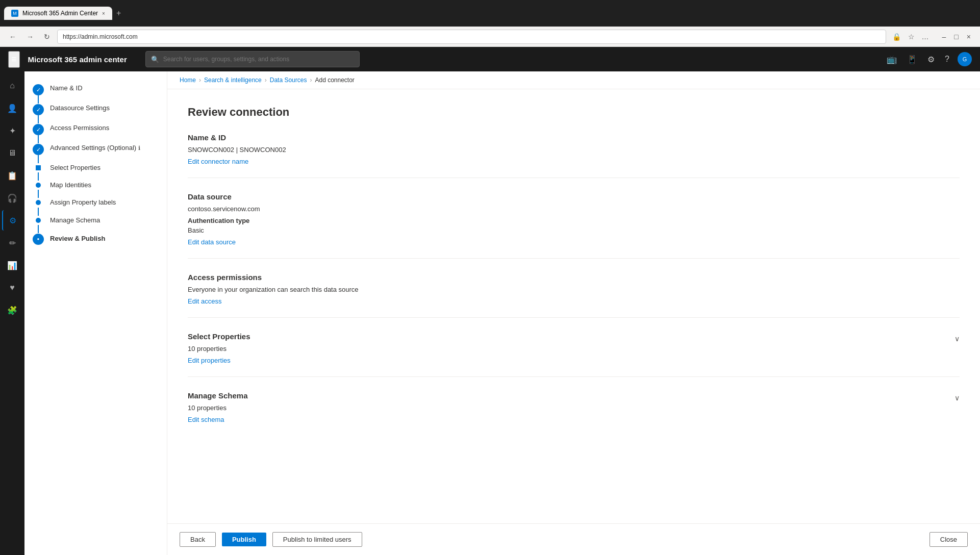 The width and height of the screenshot is (980, 555). What do you see at coordinates (38, 90) in the screenshot?
I see `step-1-indicator: ✓` at bounding box center [38, 90].